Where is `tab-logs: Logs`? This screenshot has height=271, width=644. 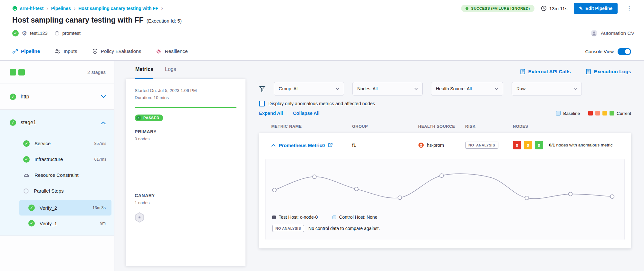 tab-logs: Logs is located at coordinates (171, 70).